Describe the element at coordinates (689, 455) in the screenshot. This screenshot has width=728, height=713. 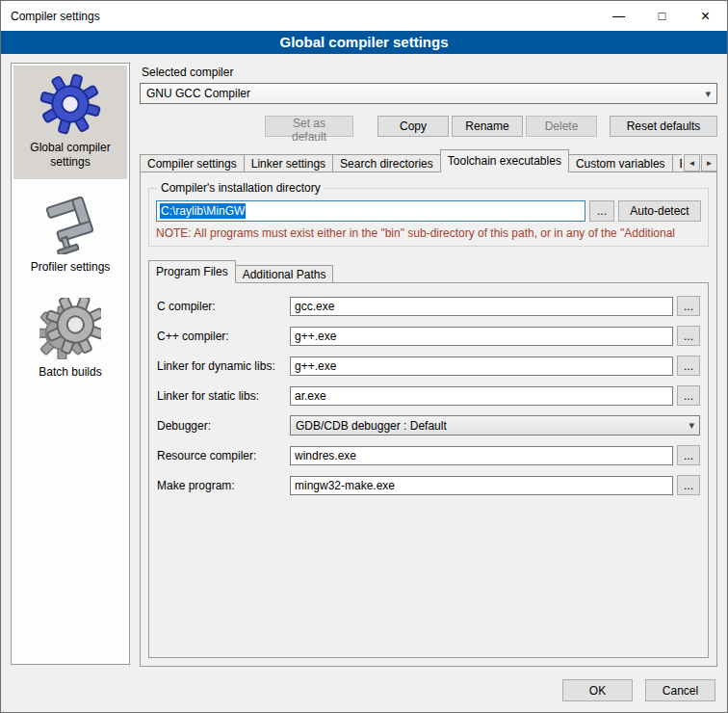
I see `browse-resource-compiler-button: ...` at that location.